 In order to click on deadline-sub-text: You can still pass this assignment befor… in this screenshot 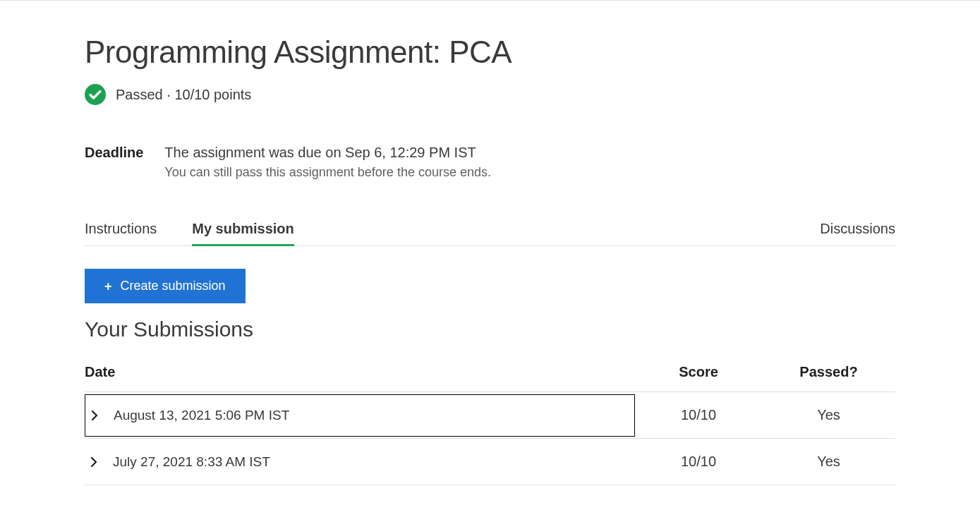, I will do `click(327, 172)`.